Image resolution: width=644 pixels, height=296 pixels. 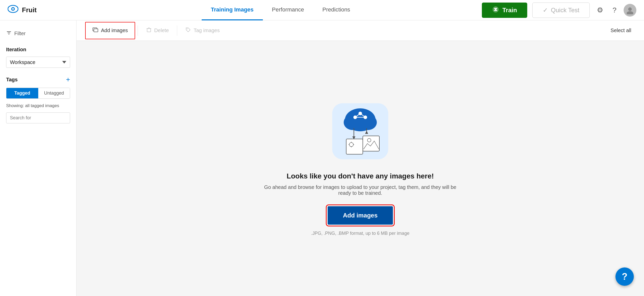 I want to click on toolbar: Add images Delete, so click(x=360, y=31).